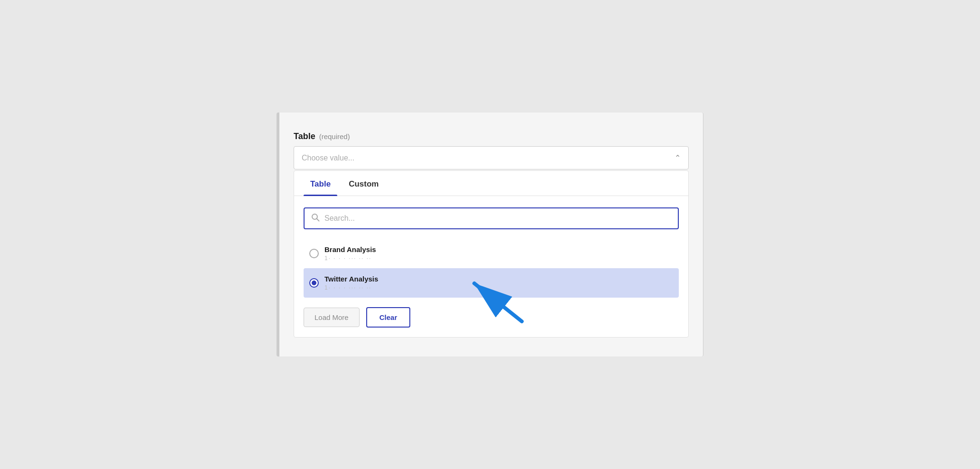 The width and height of the screenshot is (980, 469). Describe the element at coordinates (499, 283) in the screenshot. I see `option-content-twitter: Twitter Analysis 1· · · · ··· ·· ··` at that location.